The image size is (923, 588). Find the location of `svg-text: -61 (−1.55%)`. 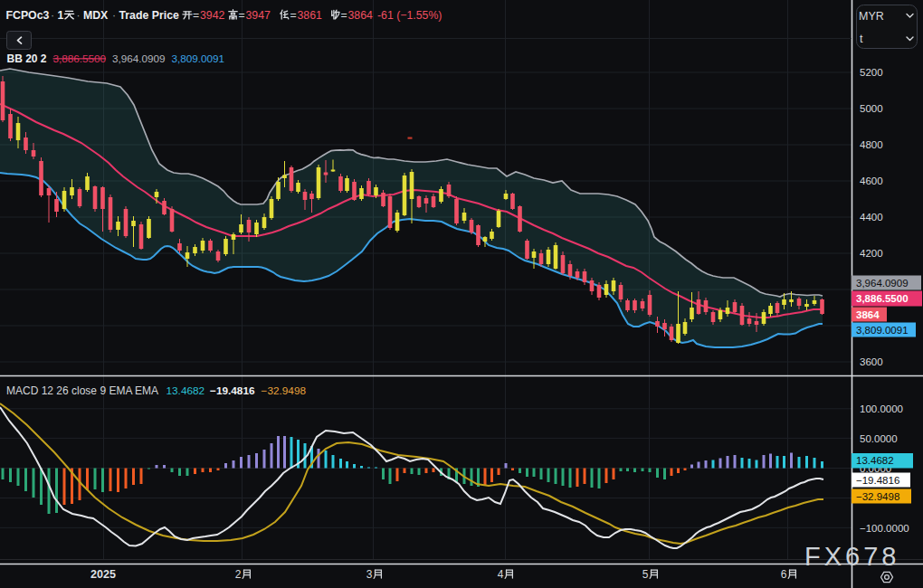

svg-text: -61 (−1.55%) is located at coordinates (409, 15).